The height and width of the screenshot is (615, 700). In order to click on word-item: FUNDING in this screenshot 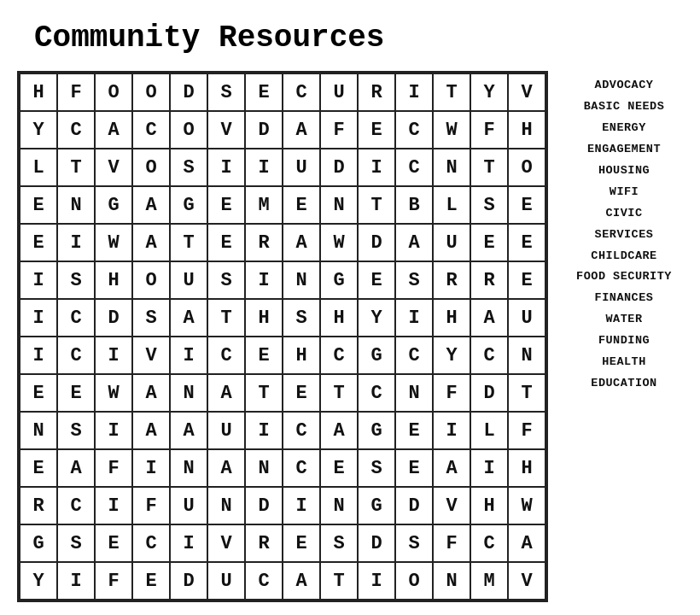, I will do `click(624, 342)`.